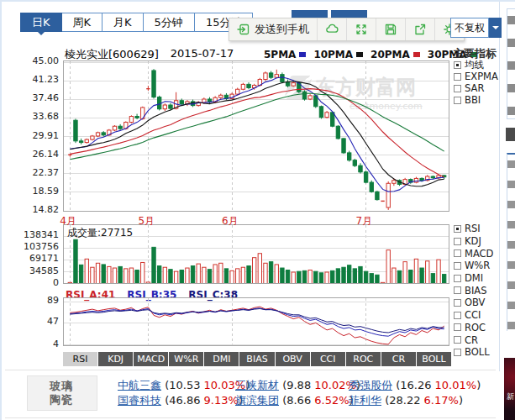  What do you see at coordinates (420, 29) in the screenshot?
I see `share-button` at bounding box center [420, 29].